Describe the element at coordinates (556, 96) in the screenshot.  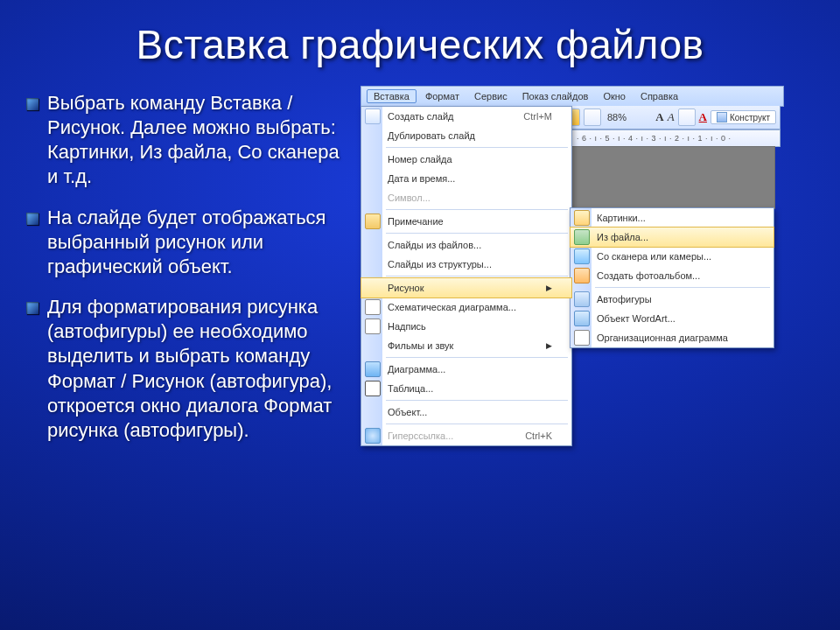
I see `menu-slideshow: Показ слайдов` at that location.